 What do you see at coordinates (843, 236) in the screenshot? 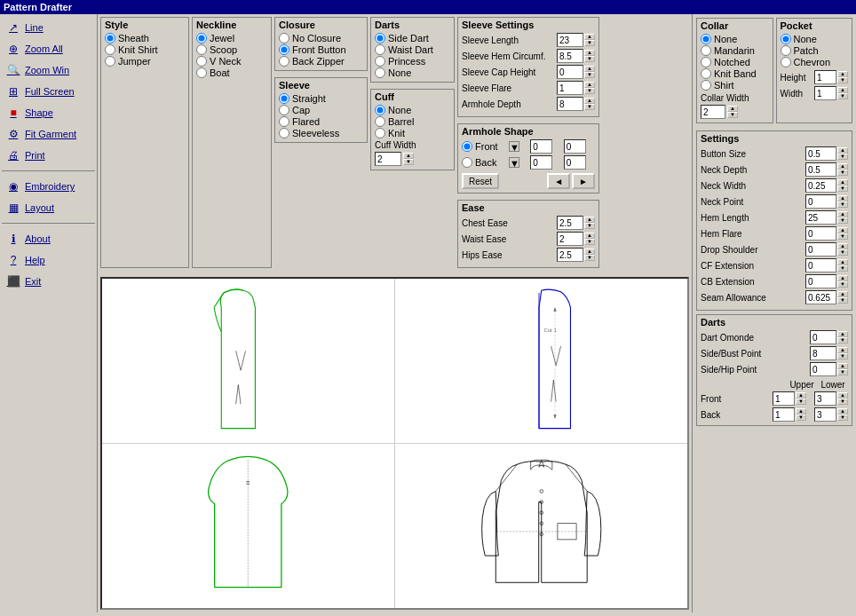
I see `hem-flare-down: ▼` at bounding box center [843, 236].